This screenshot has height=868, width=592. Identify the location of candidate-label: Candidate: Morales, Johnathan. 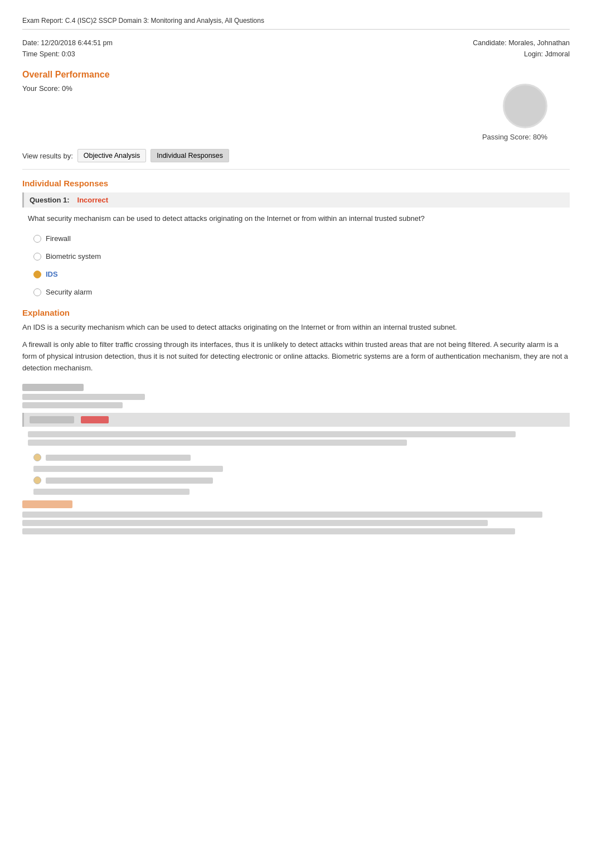
(521, 43).